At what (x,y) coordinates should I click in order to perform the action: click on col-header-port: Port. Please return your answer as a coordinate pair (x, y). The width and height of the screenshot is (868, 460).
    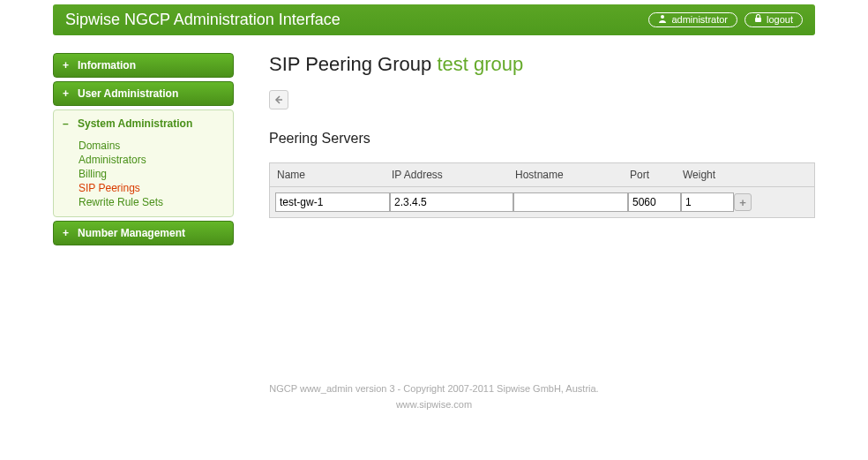
    Looking at the image, I should click on (649, 175).